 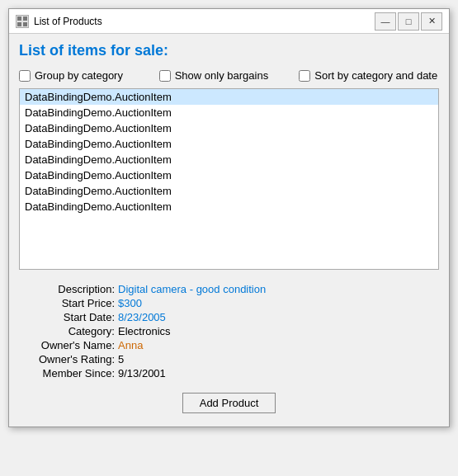 What do you see at coordinates (89, 76) in the screenshot?
I see `group-by-category-checkbox-item: Group by category` at bounding box center [89, 76].